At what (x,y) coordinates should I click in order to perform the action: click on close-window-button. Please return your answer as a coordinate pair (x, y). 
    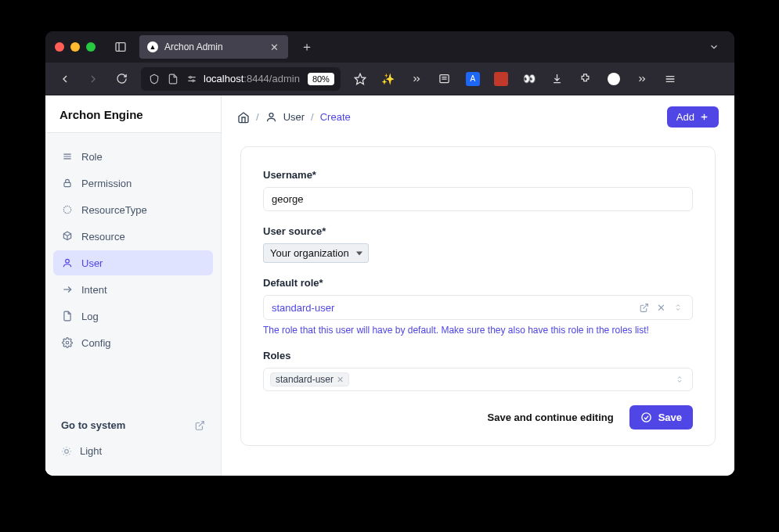
    Looking at the image, I should click on (60, 47).